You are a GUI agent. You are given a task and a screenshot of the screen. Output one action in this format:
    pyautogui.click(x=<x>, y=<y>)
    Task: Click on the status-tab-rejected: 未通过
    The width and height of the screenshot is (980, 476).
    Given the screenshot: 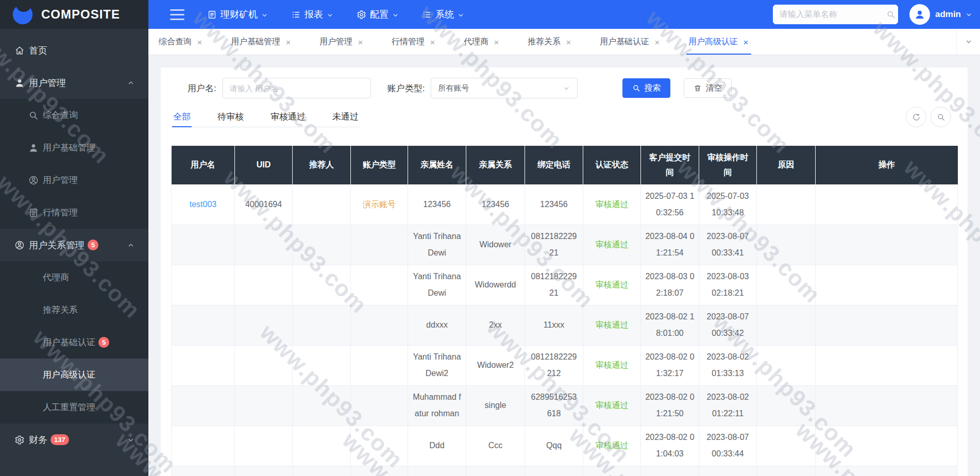 What is the action you would take?
    pyautogui.click(x=345, y=116)
    